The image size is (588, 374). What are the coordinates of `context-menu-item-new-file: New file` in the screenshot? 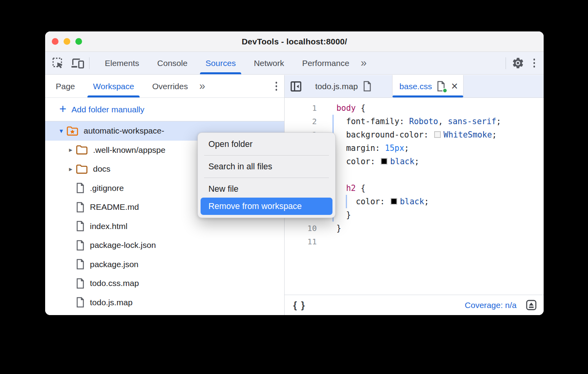 It's located at (267, 189).